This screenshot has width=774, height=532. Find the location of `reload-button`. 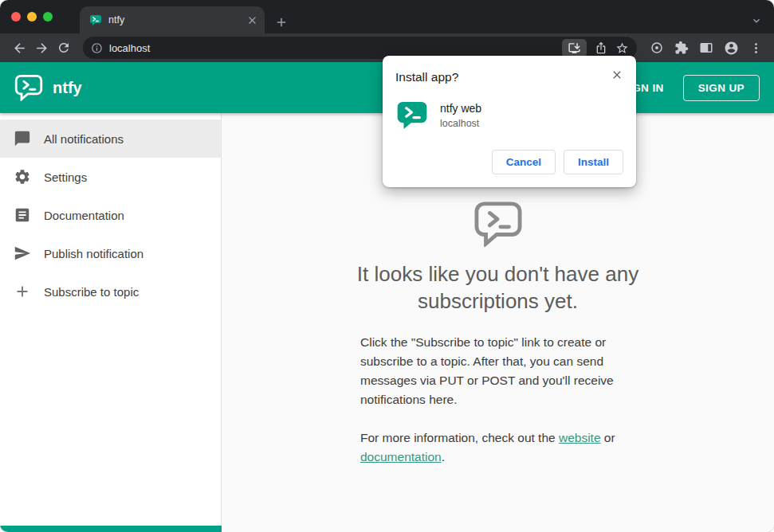

reload-button is located at coordinates (64, 48).